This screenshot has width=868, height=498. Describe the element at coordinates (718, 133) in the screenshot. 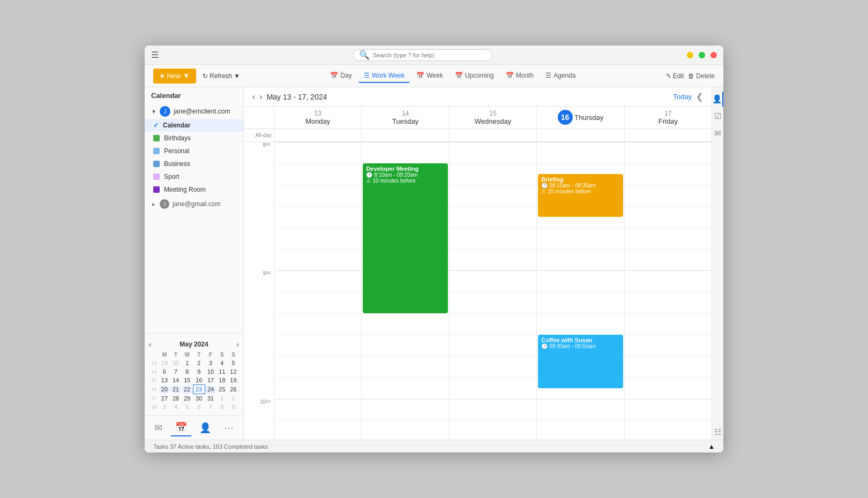

I see `rsb-mail-button: ✉` at that location.